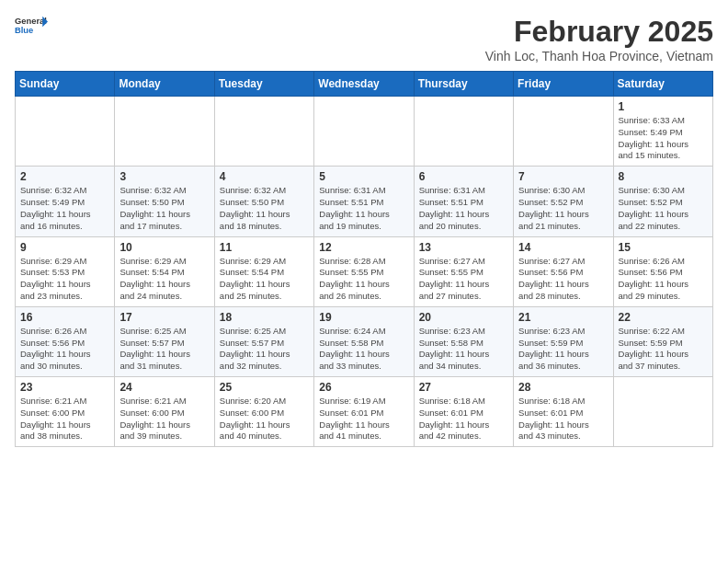 This screenshot has height=563, width=728. What do you see at coordinates (164, 387) in the screenshot?
I see `day-number: 24` at bounding box center [164, 387].